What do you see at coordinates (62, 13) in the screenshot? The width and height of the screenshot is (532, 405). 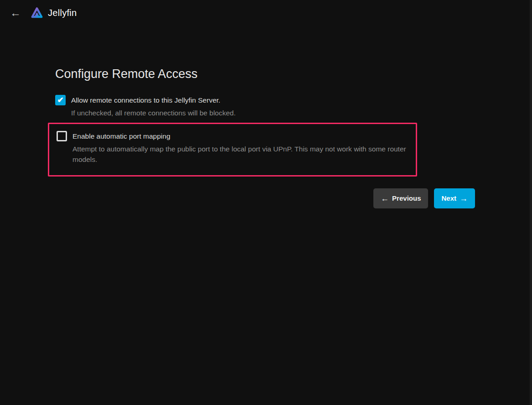 I see `app-name: Jellyfin` at bounding box center [62, 13].